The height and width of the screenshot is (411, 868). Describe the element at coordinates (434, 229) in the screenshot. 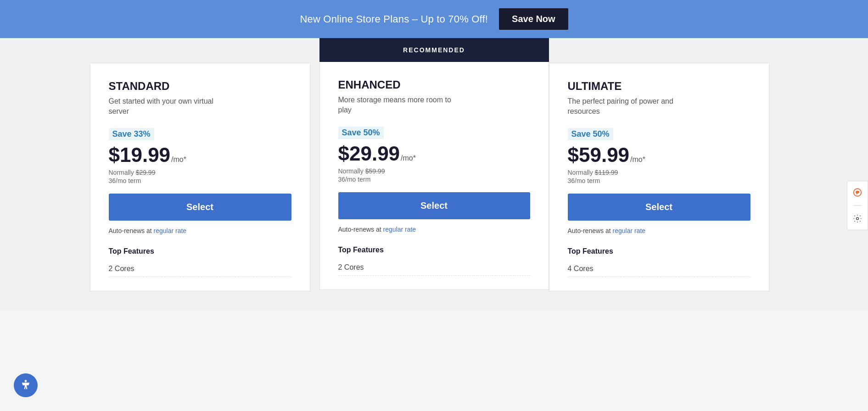

I see `plan-enhanced-autorenew: Auto-renews at regular rate` at that location.